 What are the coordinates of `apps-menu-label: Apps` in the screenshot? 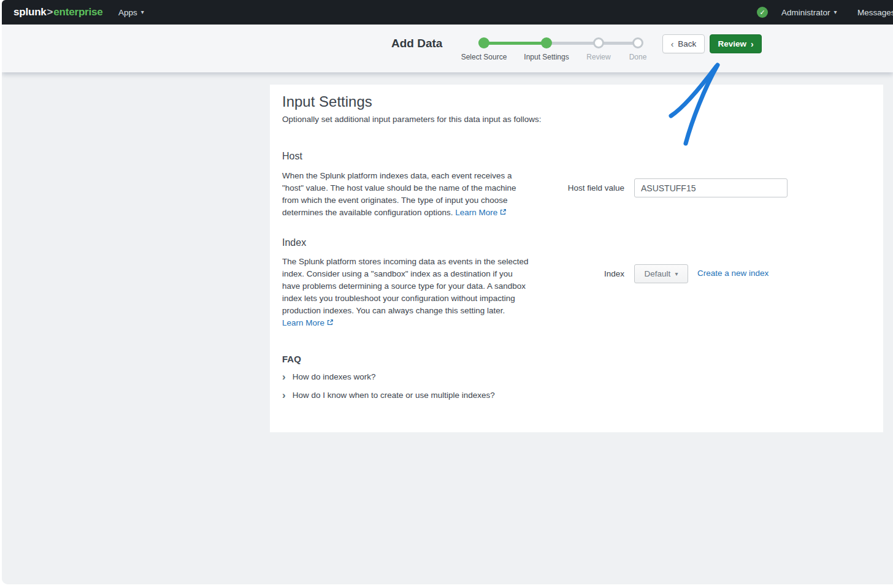 It's located at (128, 12).